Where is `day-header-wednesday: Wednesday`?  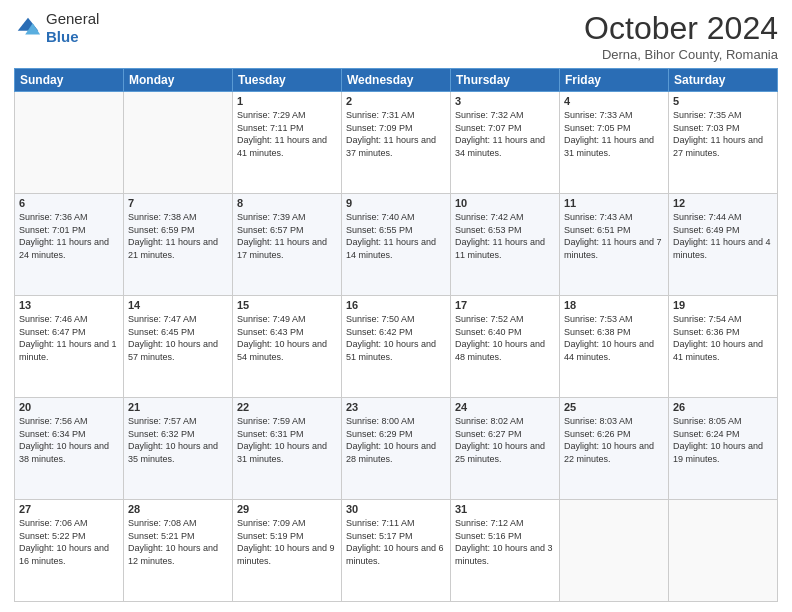
day-header-wednesday: Wednesday is located at coordinates (396, 80).